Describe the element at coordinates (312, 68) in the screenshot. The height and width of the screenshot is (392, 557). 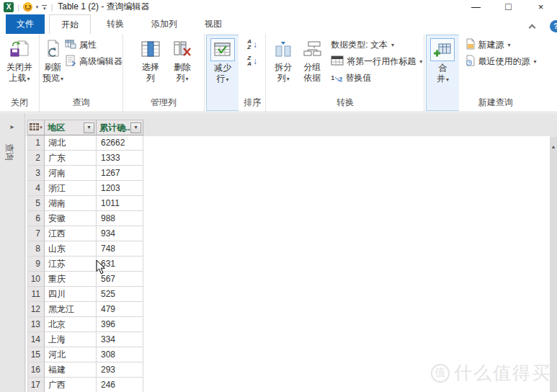
I see `button-label: 分组` at that location.